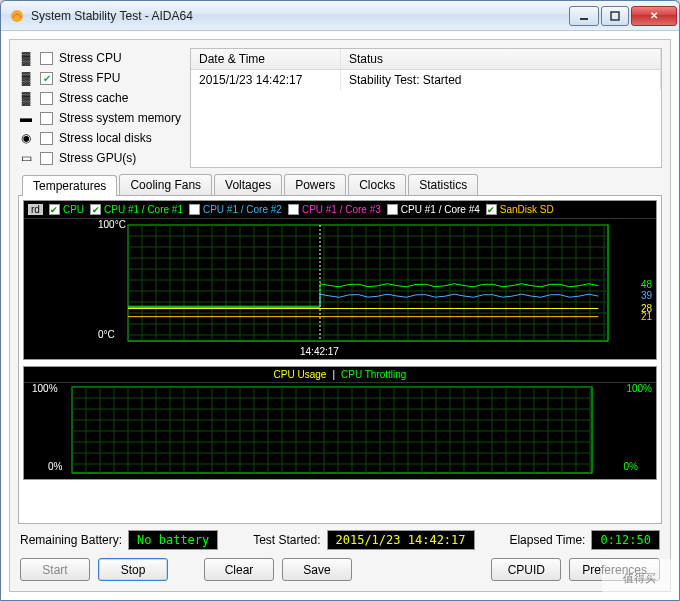 The width and height of the screenshot is (680, 601). Describe the element at coordinates (401, 540) in the screenshot. I see `started-value: 2015/1/23 14:42:17` at that location.